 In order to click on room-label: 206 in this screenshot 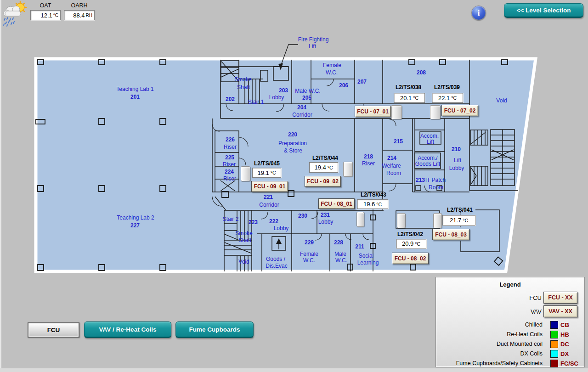, I will do `click(344, 85)`.